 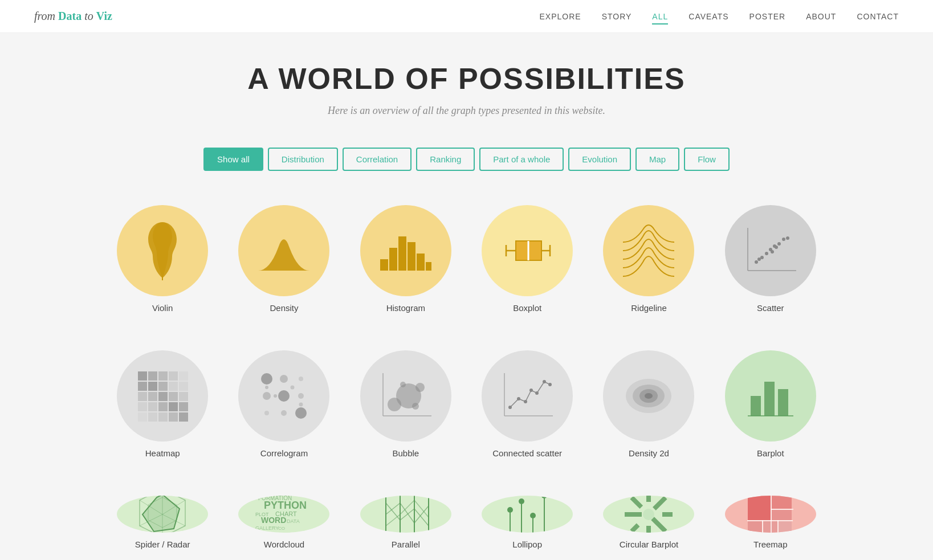 I want to click on connected-scatter-label: Connected scatter, so click(x=527, y=453).